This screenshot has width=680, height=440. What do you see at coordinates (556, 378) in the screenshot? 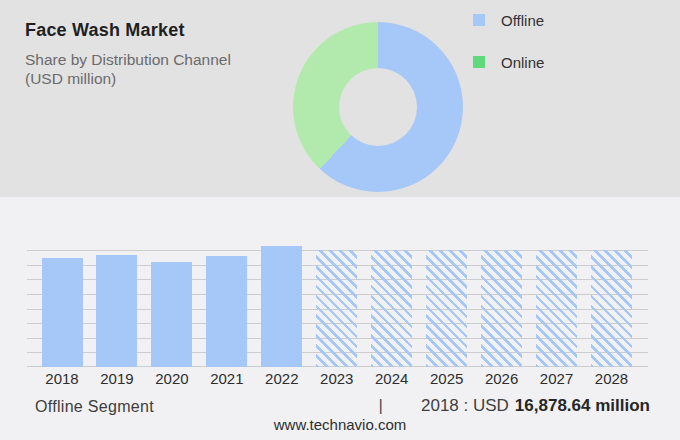
I see `axis-label-2027: 2027` at bounding box center [556, 378].